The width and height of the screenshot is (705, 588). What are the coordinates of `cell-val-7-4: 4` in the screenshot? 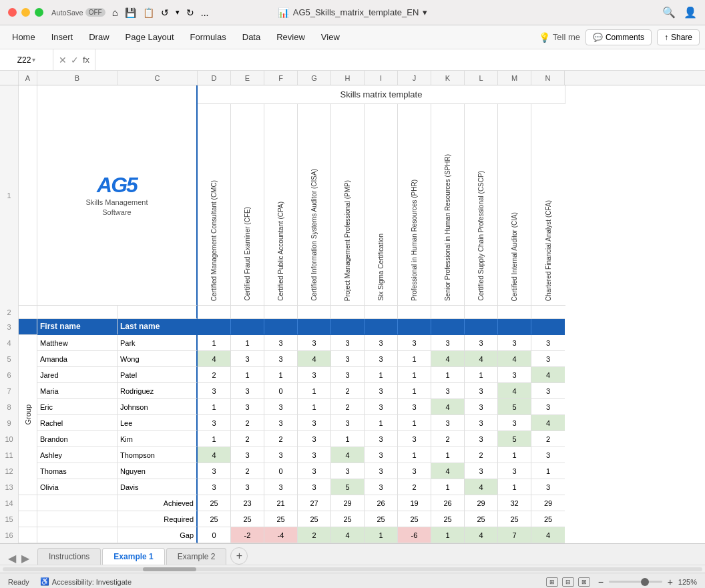 It's located at (348, 455).